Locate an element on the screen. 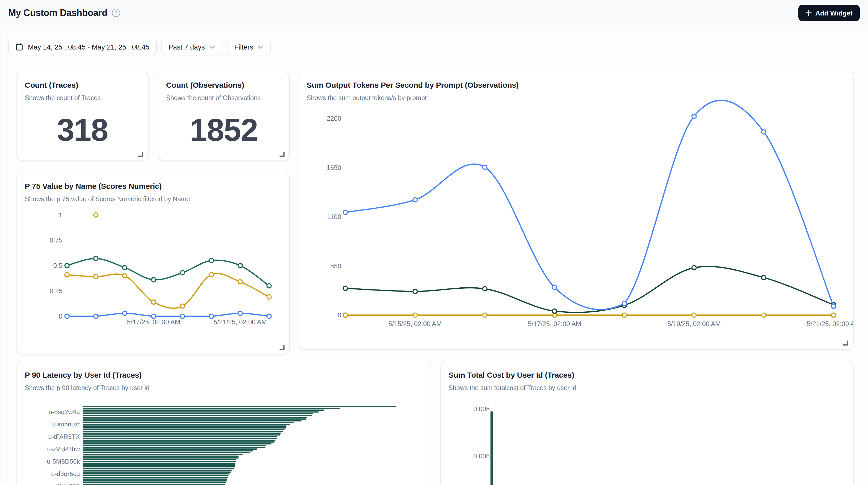  svg-text: u-aobnuxf is located at coordinates (65, 424).